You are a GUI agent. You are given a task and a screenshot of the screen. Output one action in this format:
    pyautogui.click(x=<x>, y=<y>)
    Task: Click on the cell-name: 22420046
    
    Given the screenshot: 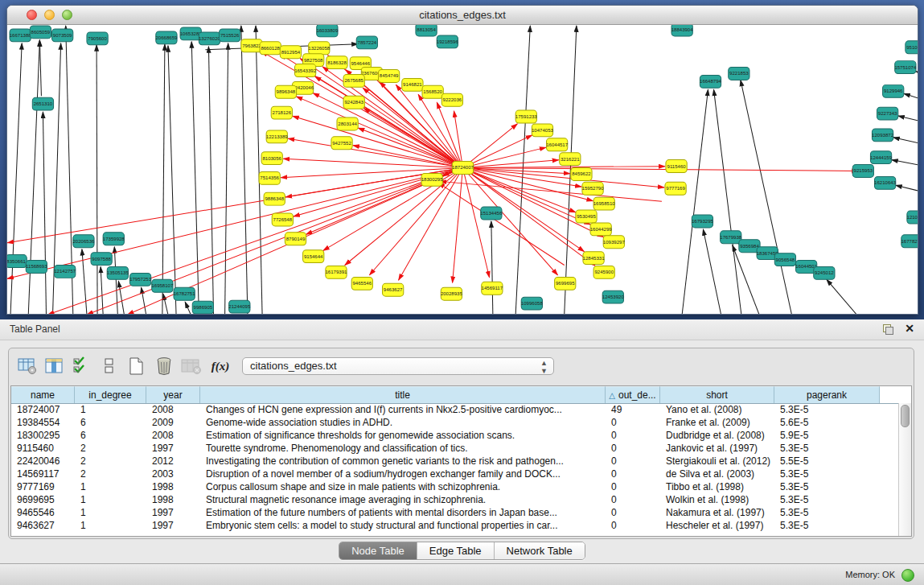 What is the action you would take?
    pyautogui.click(x=43, y=461)
    